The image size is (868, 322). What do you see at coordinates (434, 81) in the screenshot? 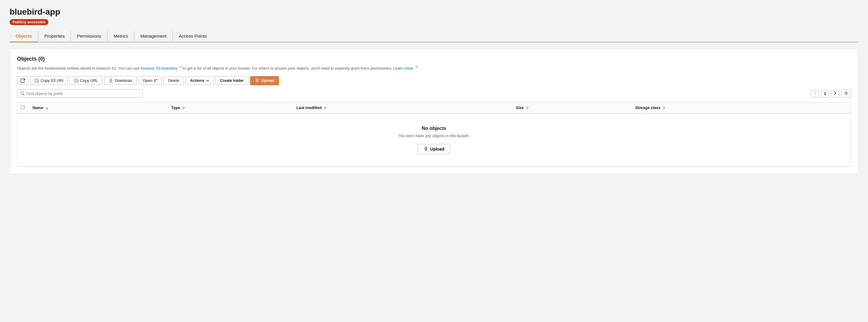
I see `toolbar: Copy S3 URI Copy URL Download Open` at bounding box center [434, 81].